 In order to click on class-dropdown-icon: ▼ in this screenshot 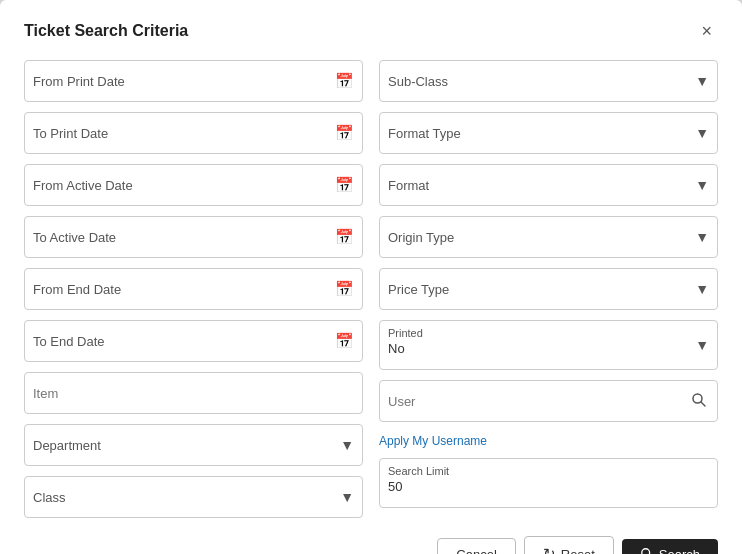, I will do `click(347, 497)`.